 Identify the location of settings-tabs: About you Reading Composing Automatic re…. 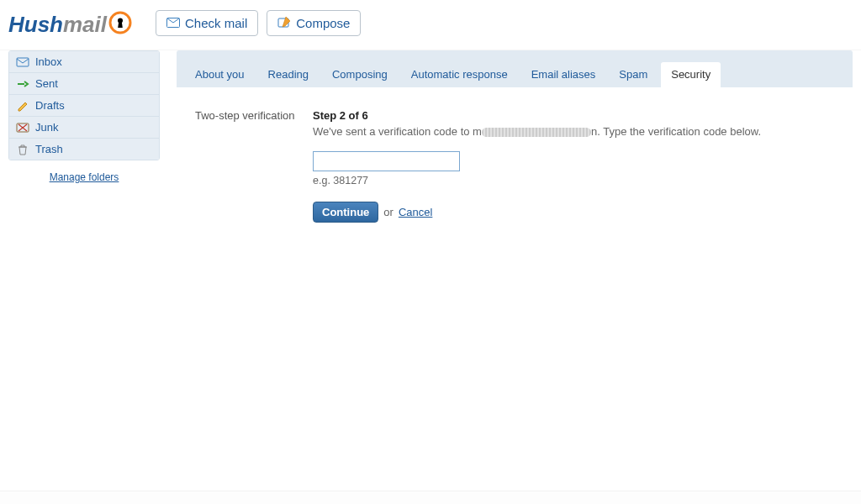
(515, 69).